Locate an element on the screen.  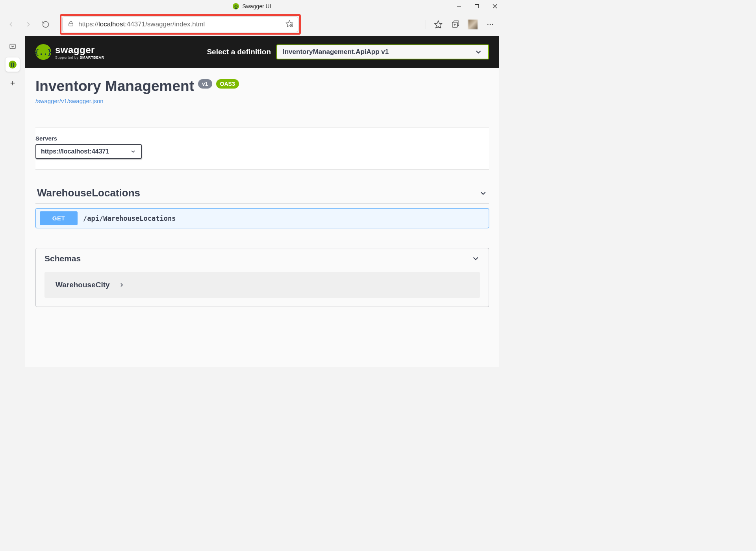
swagger-logo-text: swagger is located at coordinates (80, 50).